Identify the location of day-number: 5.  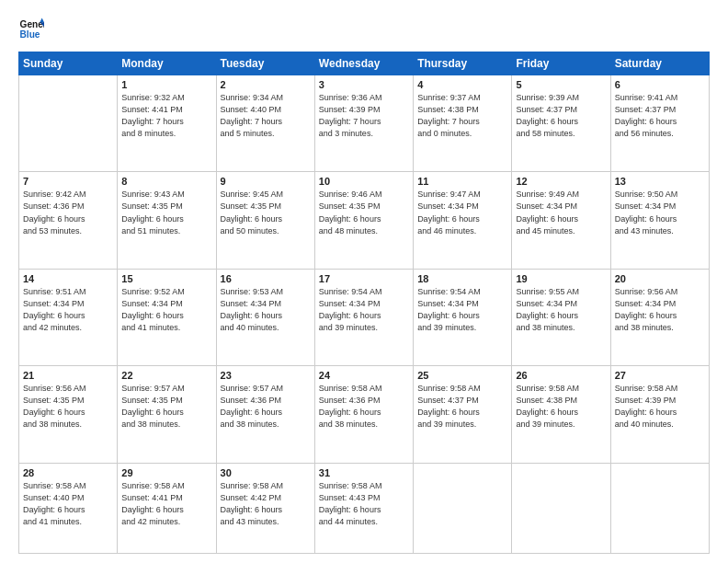
(561, 85).